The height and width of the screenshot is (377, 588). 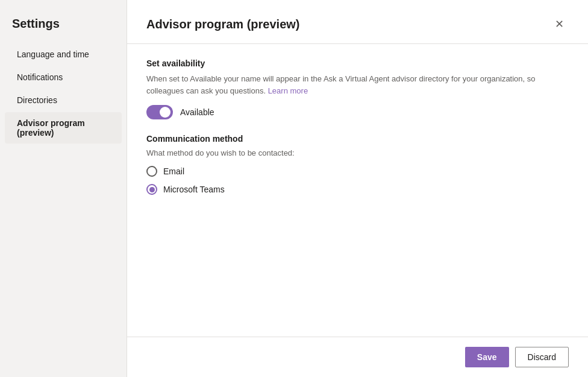 What do you see at coordinates (358, 89) in the screenshot?
I see `availability-section: Set availability When set to Available y…` at bounding box center [358, 89].